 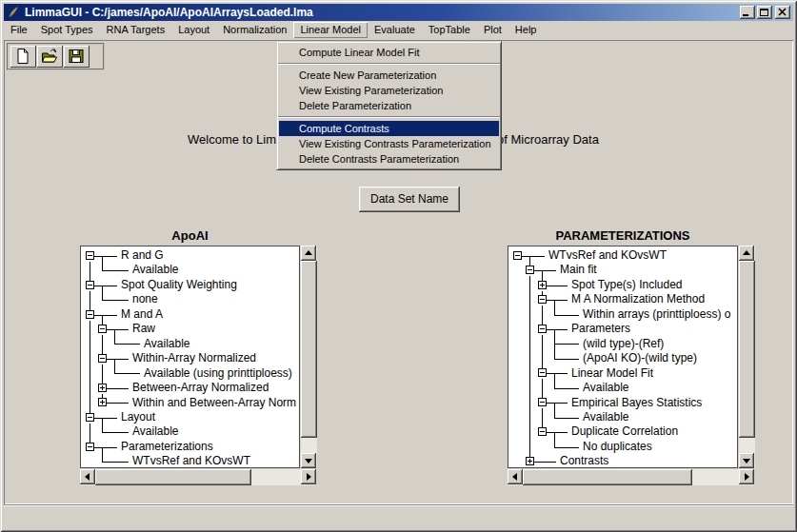 What do you see at coordinates (747, 12) in the screenshot?
I see `minimize-button` at bounding box center [747, 12].